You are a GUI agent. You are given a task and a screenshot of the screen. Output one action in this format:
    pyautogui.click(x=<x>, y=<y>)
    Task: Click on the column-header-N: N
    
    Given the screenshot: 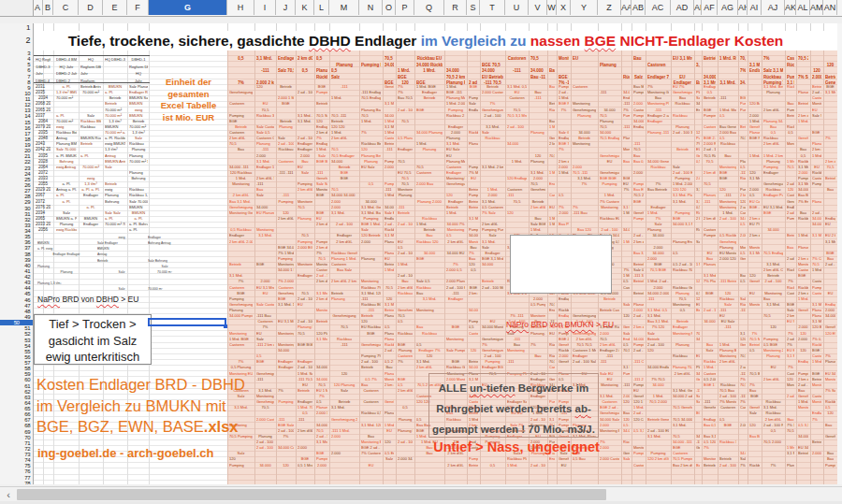 What is the action you would take?
    pyautogui.click(x=370, y=7)
    